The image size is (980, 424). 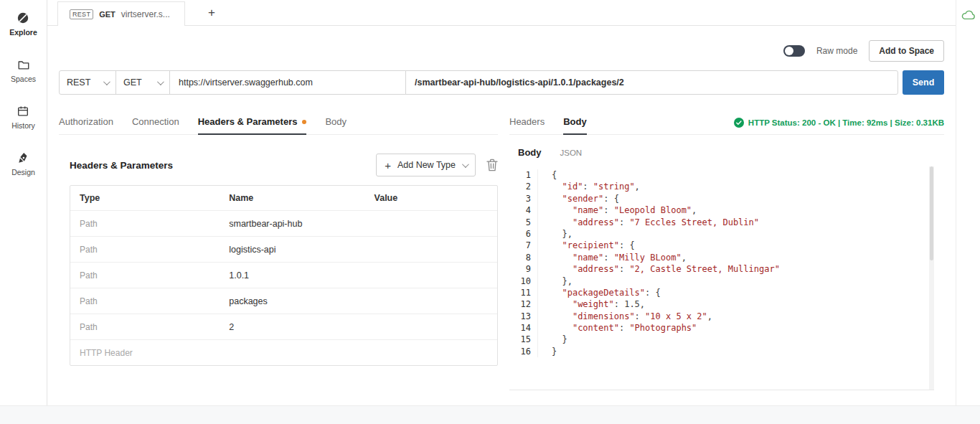 I want to click on param-name: packages, so click(x=292, y=301).